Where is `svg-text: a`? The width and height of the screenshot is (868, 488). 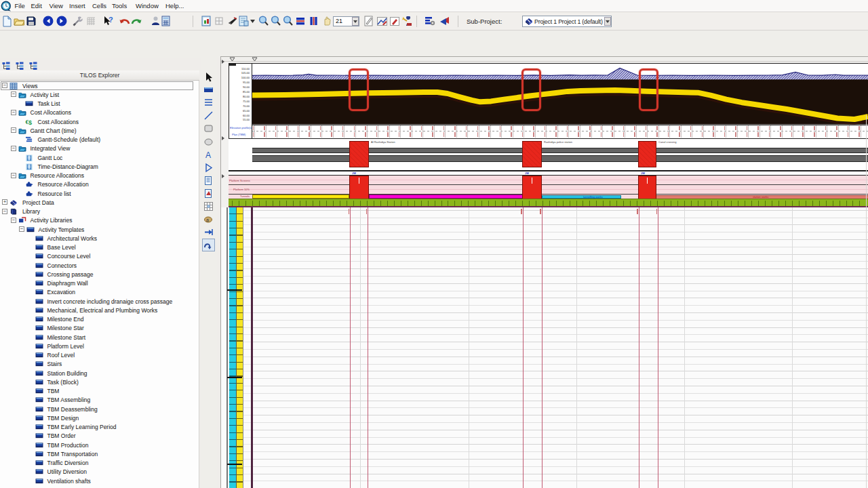
svg-text: a is located at coordinates (208, 220).